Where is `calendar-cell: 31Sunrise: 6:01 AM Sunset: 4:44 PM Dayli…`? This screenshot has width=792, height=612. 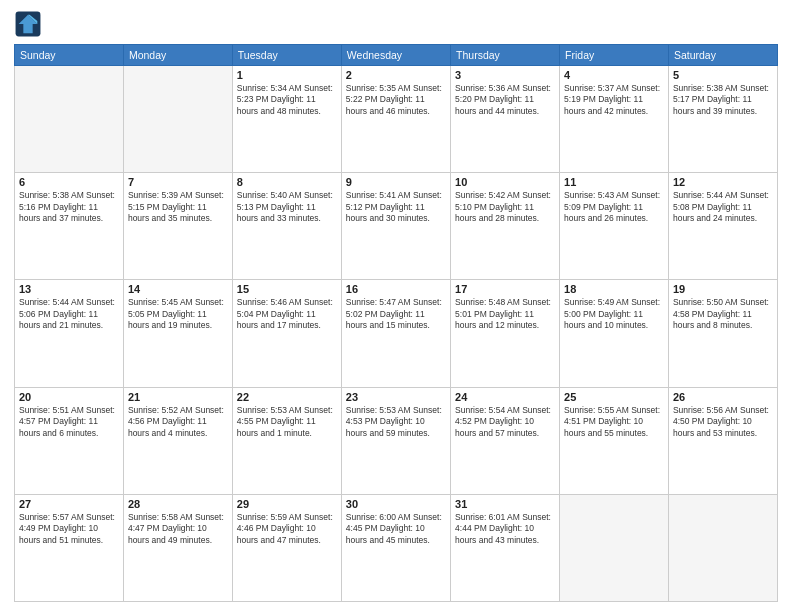 calendar-cell: 31Sunrise: 6:01 AM Sunset: 4:44 PM Dayli… is located at coordinates (506, 548).